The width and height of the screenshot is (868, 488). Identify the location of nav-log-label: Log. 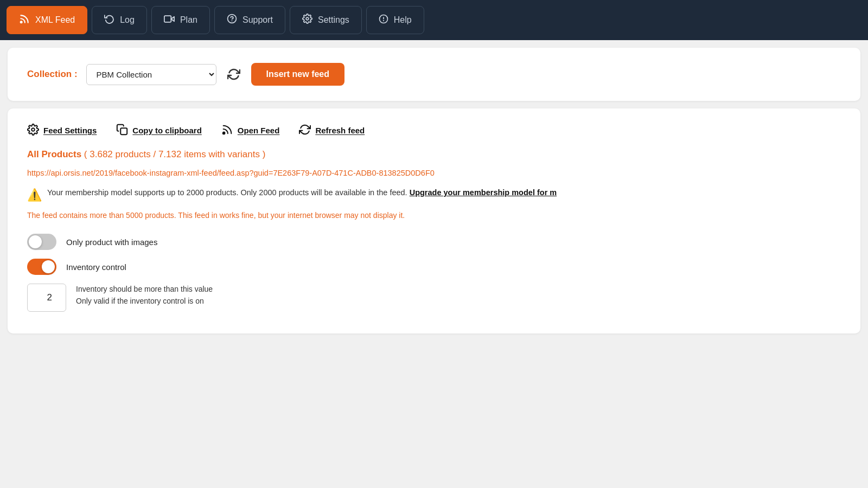
(127, 20).